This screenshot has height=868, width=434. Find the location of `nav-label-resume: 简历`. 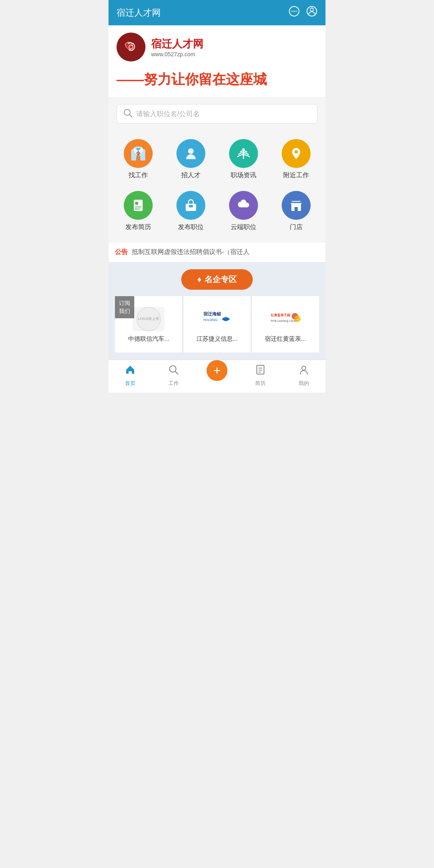

nav-label-resume: 简历 is located at coordinates (260, 383).